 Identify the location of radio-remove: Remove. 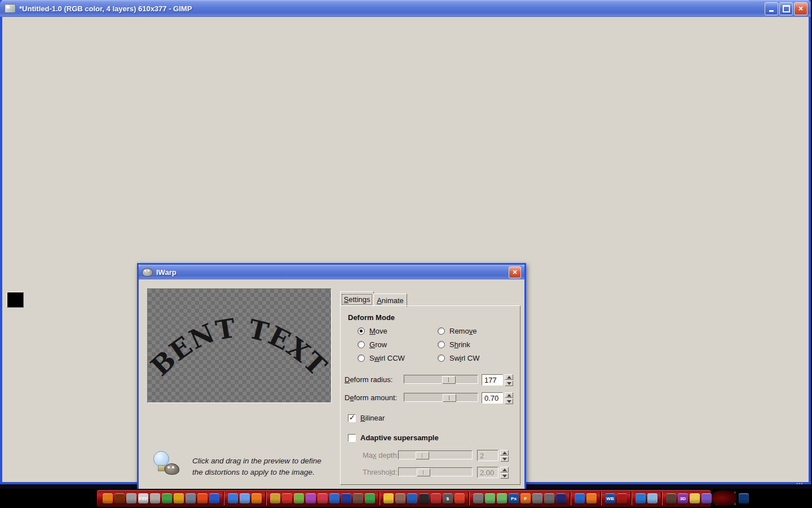
(457, 331).